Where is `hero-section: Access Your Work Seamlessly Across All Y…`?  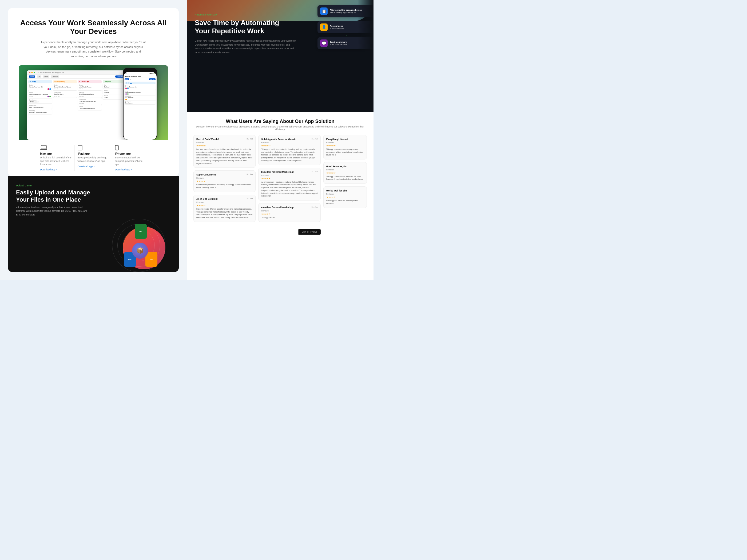
hero-section: Access Your Work Seamlessly Across All Y… is located at coordinates (93, 92).